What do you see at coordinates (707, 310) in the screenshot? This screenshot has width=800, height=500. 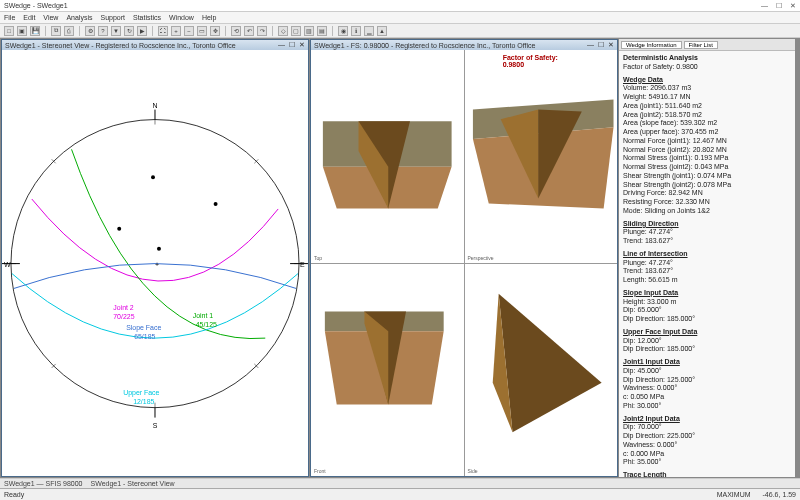 I see `info-row: Dip: 65.000°` at bounding box center [707, 310].